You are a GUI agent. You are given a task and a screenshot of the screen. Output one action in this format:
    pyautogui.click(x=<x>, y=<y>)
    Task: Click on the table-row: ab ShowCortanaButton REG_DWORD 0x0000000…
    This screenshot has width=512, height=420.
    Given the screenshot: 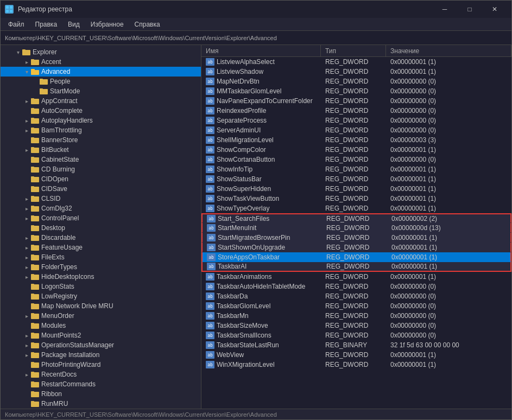 What is the action you would take?
    pyautogui.click(x=356, y=160)
    